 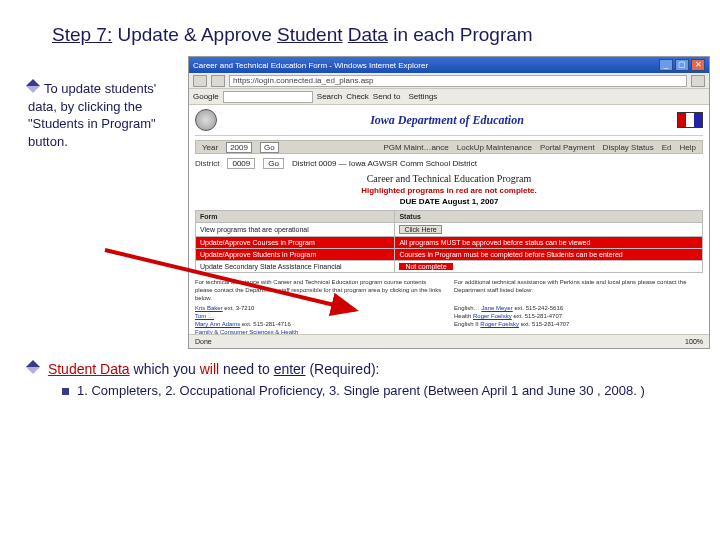 I want to click on maximize-button: ▢, so click(x=682, y=65).